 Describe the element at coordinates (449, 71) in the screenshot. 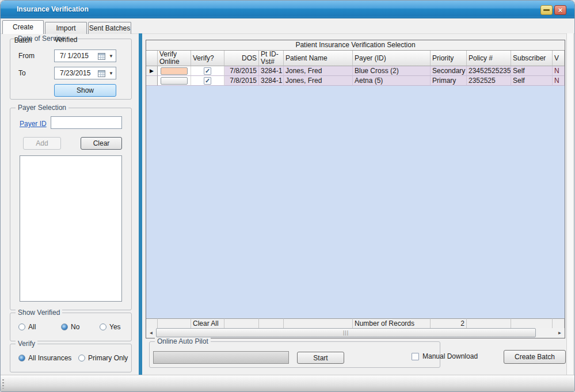

I see `priority-cell: Secondary` at that location.